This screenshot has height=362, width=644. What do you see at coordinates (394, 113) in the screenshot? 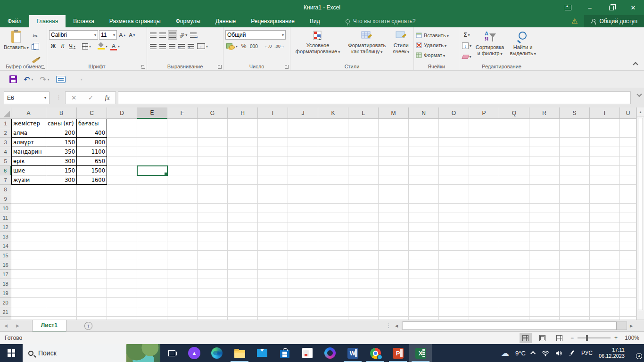
I see `column-header-M: M` at bounding box center [394, 113].